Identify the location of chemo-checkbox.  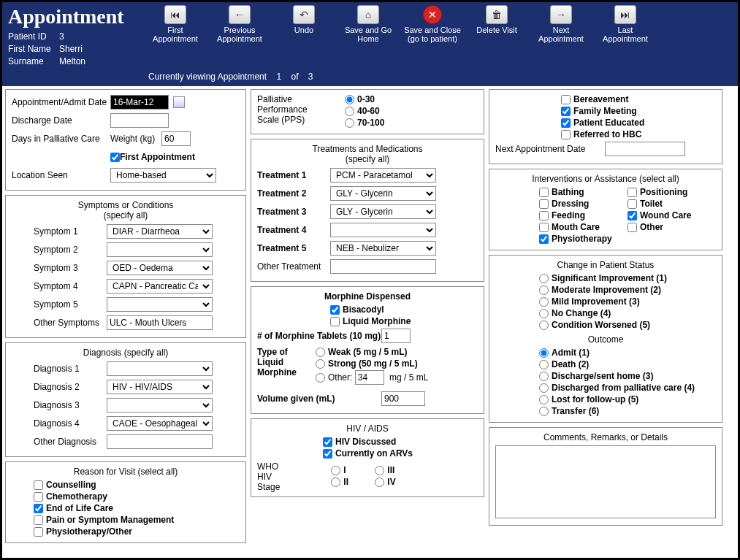
(38, 496).